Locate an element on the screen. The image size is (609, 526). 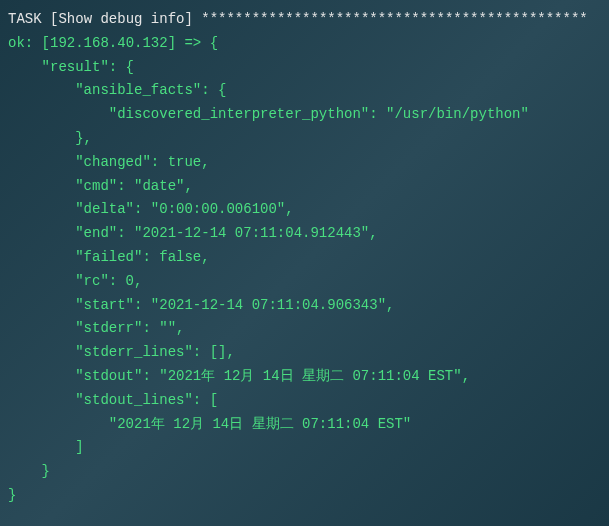
host-ip: 192.168.40.132 is located at coordinates (109, 43).